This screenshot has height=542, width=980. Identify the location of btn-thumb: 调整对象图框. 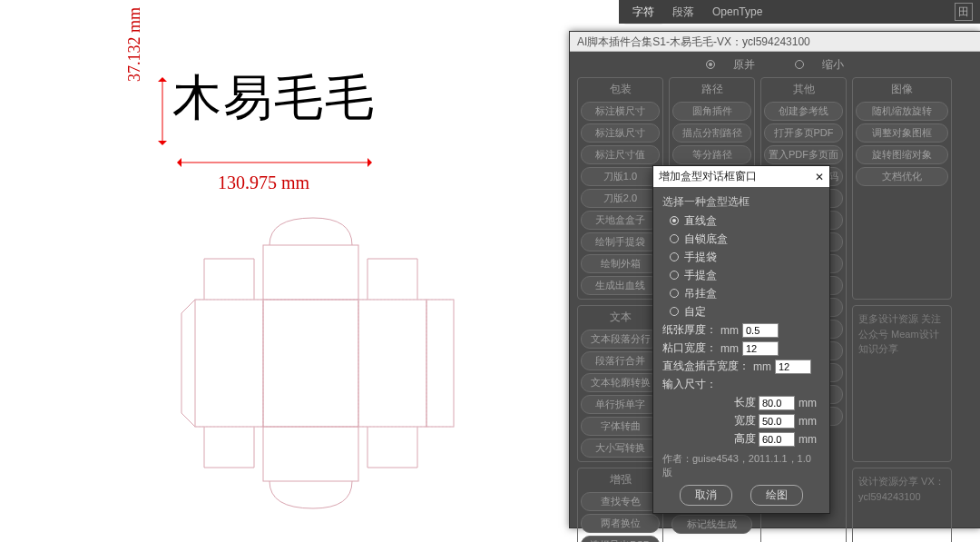
(902, 133).